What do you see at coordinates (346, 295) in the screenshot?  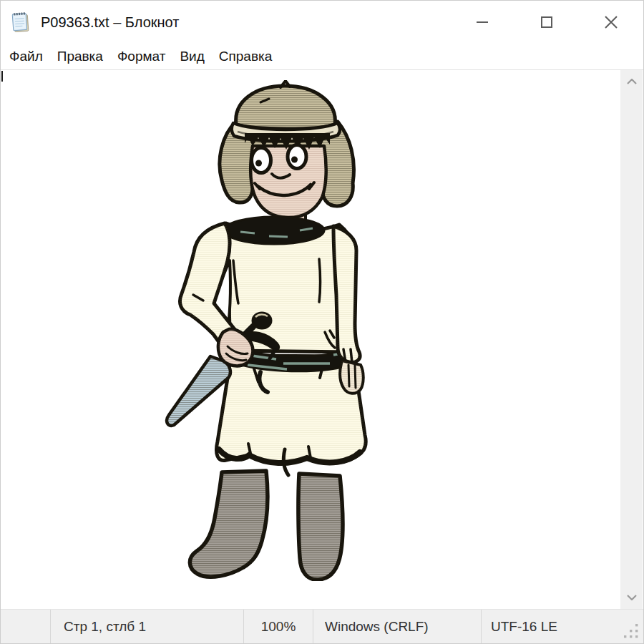 I see `right-arm-sleeve` at bounding box center [346, 295].